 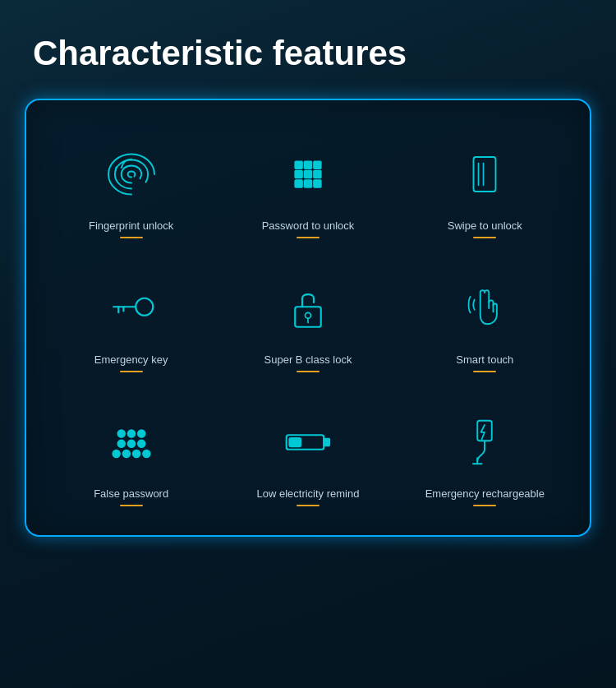 What do you see at coordinates (308, 238) in the screenshot?
I see `password-unlock-underline` at bounding box center [308, 238].